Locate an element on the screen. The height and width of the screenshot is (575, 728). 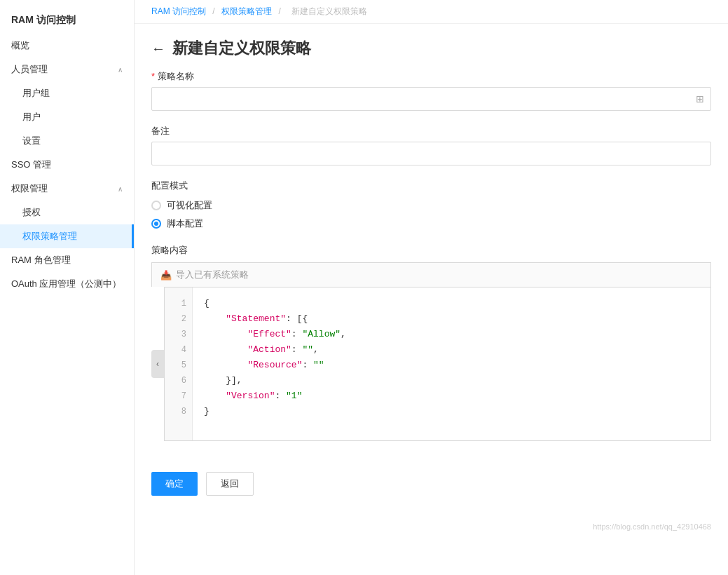
back-arrow-button: ← is located at coordinates (158, 49).